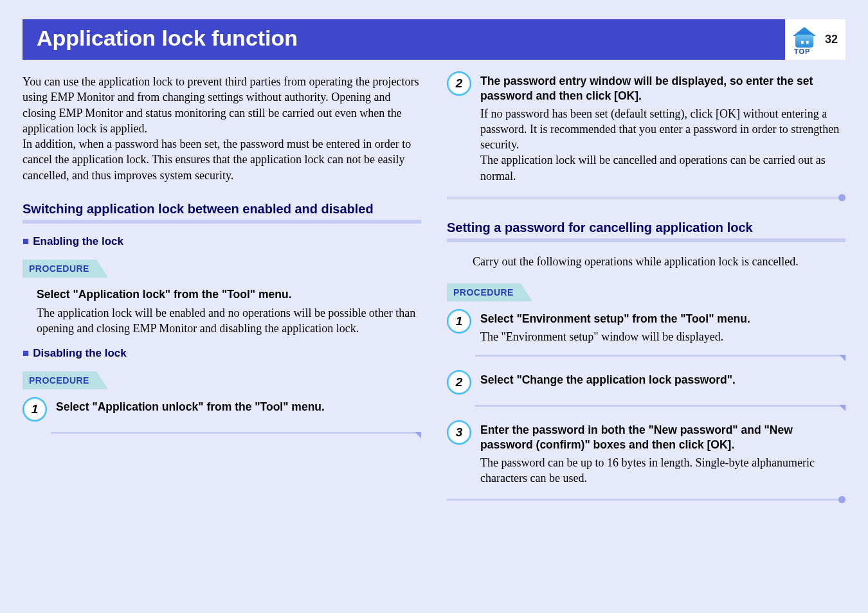 The width and height of the screenshot is (868, 613). Describe the element at coordinates (663, 438) in the screenshot. I see `pw-step3-title: Enter the password in both the "New pass…` at that location.